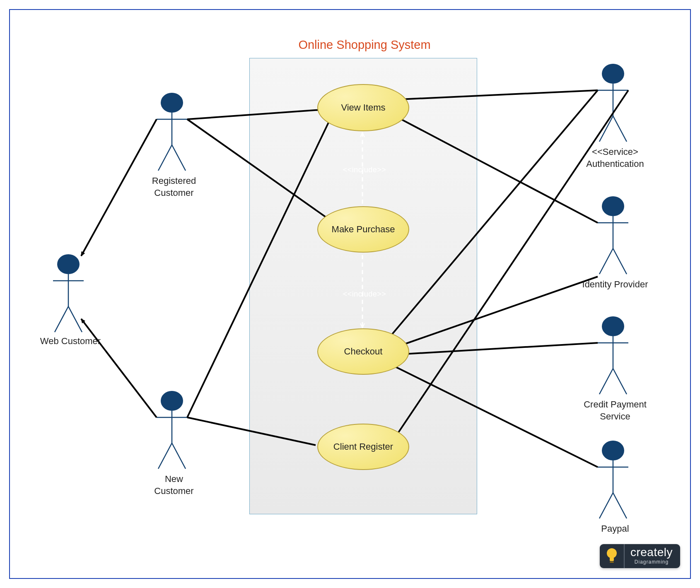 Image resolution: width=700 pixels, height=588 pixels. Describe the element at coordinates (363, 108) in the screenshot. I see `usecase-label: View Items` at that location.